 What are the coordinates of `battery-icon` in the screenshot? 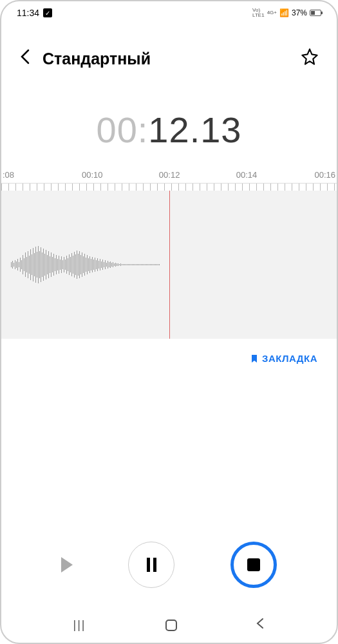 It's located at (315, 13).